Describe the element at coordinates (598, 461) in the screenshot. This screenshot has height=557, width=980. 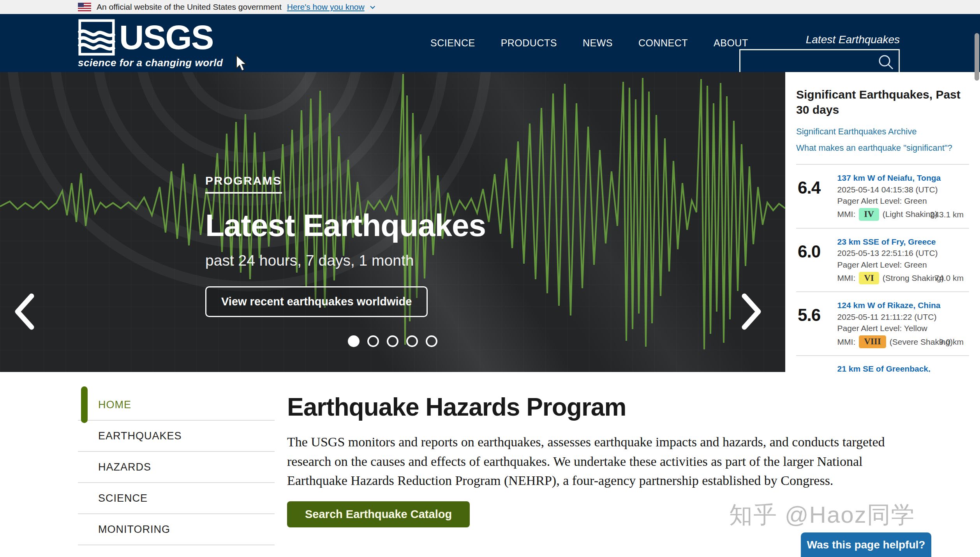
I see `program-description: The USGS monitors and reports on earthqu…` at that location.